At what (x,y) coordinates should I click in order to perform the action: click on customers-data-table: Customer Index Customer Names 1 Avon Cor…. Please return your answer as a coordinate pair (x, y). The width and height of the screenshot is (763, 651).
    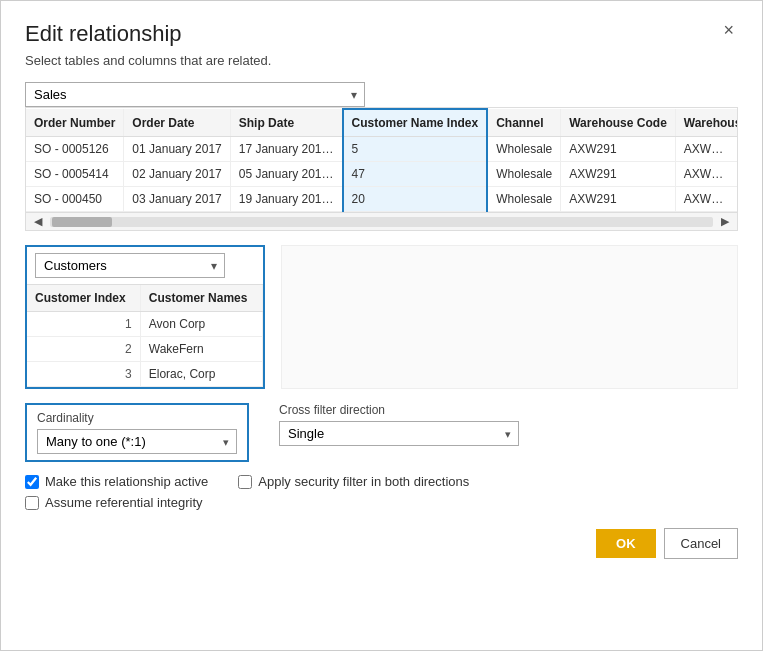
    Looking at the image, I should click on (145, 336).